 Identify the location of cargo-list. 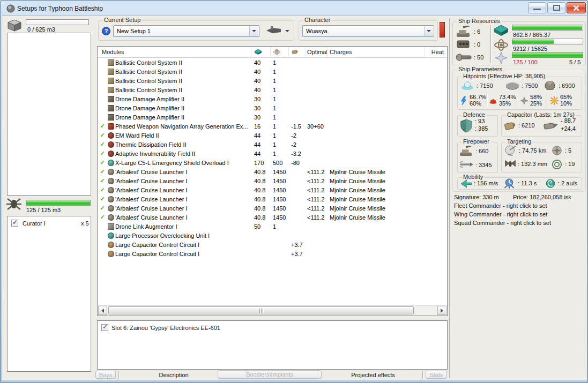
(49, 114).